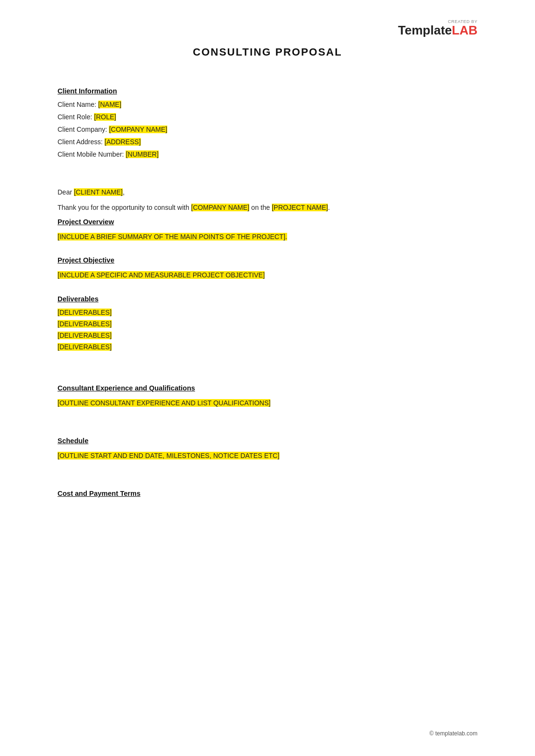  What do you see at coordinates (92, 154) in the screenshot?
I see `client-mobile-label: Client Mobile Number:` at bounding box center [92, 154].